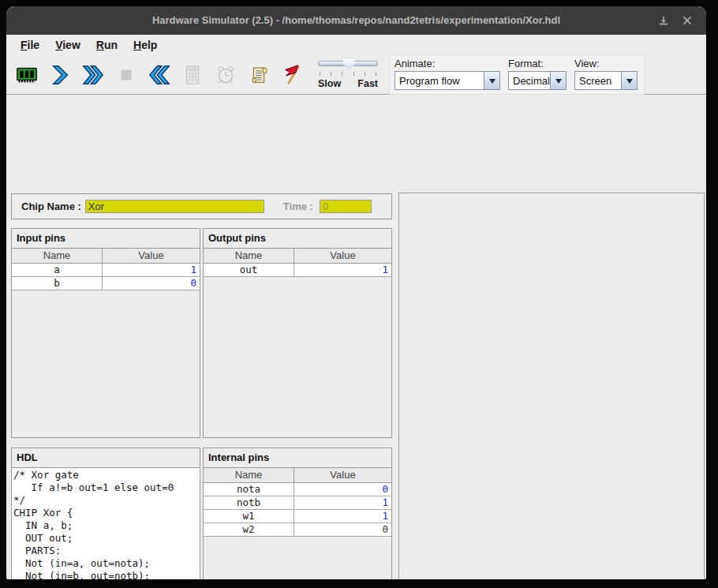 The height and width of the screenshot is (588, 718). Describe the element at coordinates (106, 524) in the screenshot. I see `hdl-code: /* Xor gate If a!=b out=1 else out=0 */ …` at that location.